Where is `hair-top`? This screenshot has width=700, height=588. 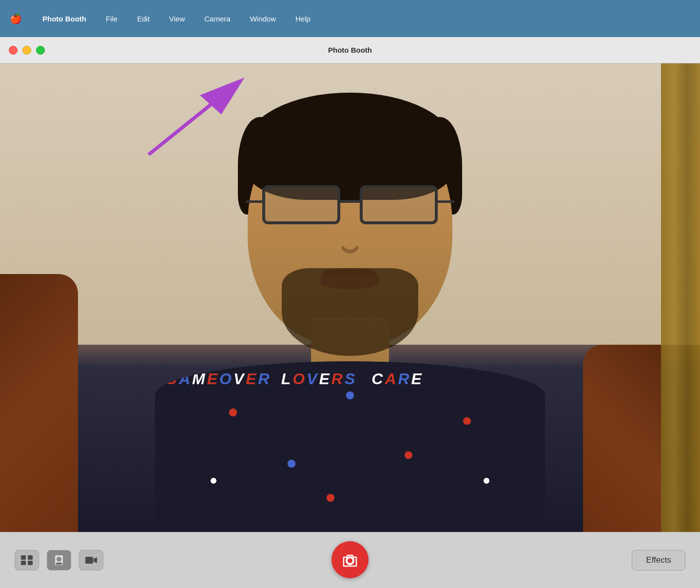
hair-top is located at coordinates (350, 146).